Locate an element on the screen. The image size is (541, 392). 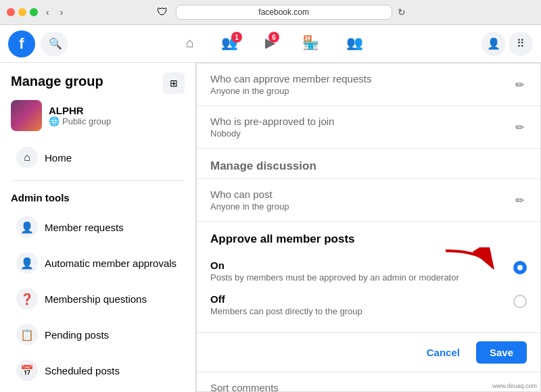
group-avatar is located at coordinates (26, 116).